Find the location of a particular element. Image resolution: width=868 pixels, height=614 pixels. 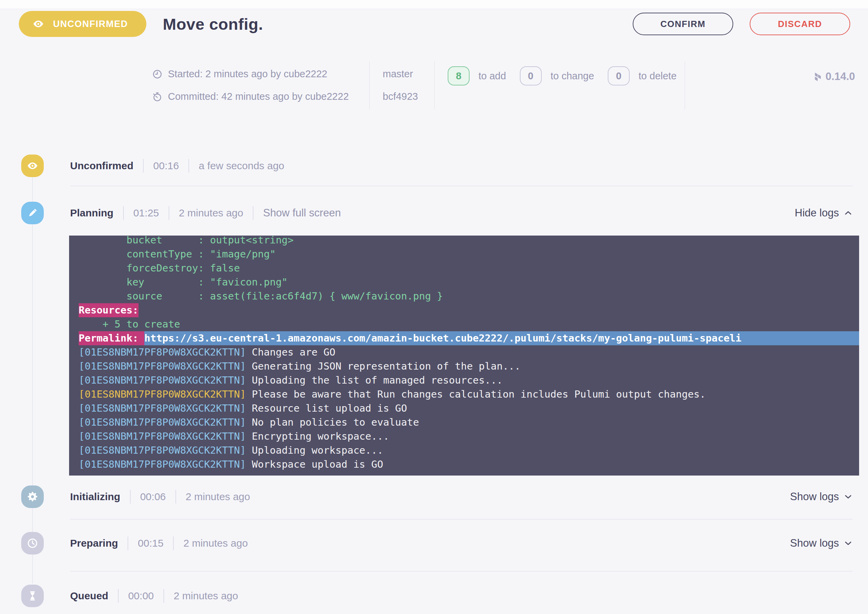

stage-name: Preparing is located at coordinates (94, 543).